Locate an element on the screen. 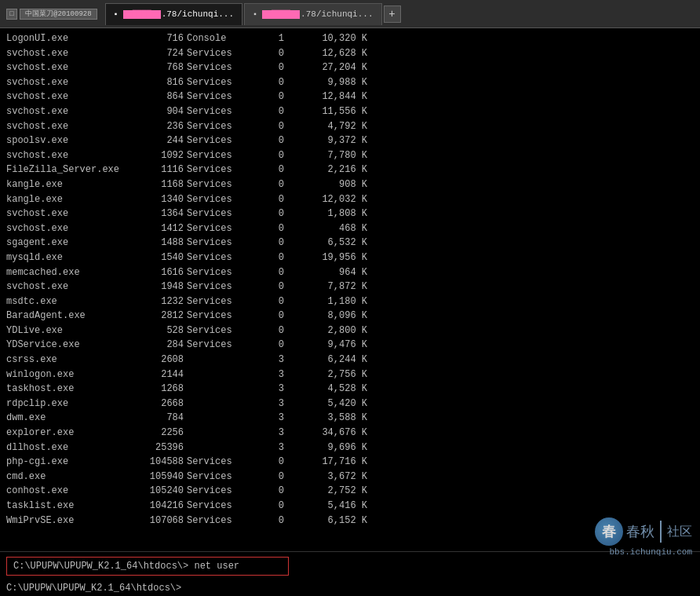 The image size is (700, 596). proc-mem: 10,320 K is located at coordinates (328, 39).